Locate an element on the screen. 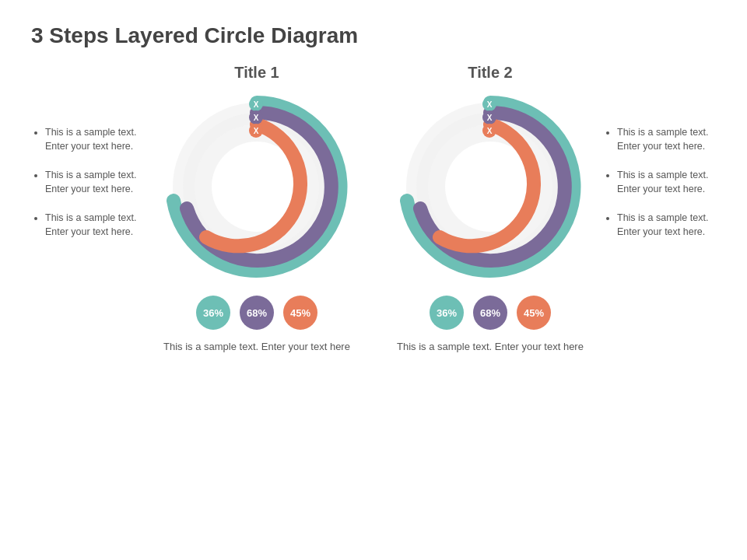 Image resolution: width=747 pixels, height=560 pixels. diagram2-title: Title 2 is located at coordinates (490, 73).